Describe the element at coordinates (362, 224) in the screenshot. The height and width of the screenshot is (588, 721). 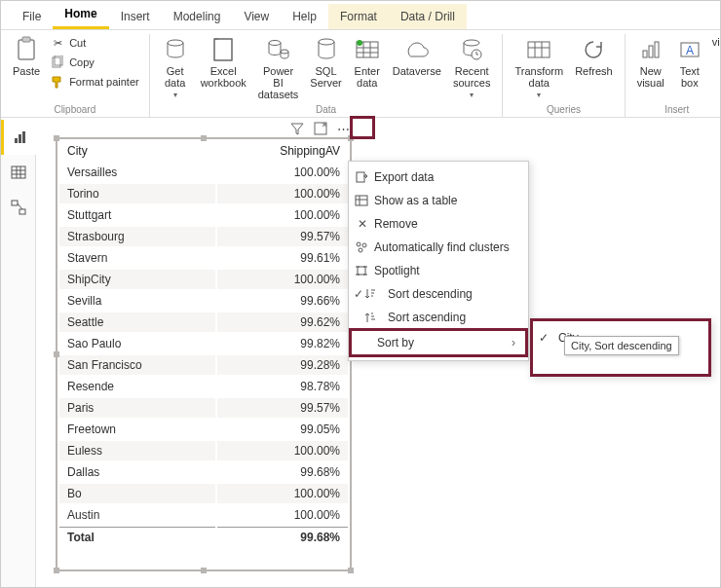
I see `remove-icon: ✕` at that location.